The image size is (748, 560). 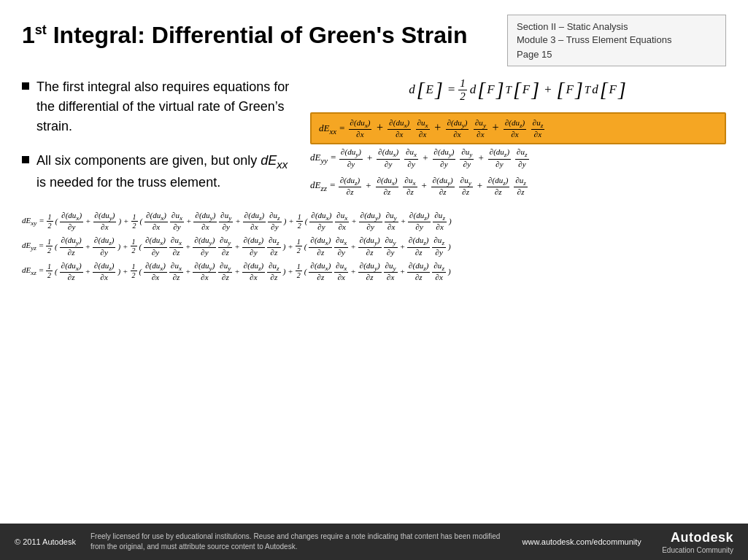 I want to click on dEzz-pd2-num: ∂(dux), so click(x=388, y=182).